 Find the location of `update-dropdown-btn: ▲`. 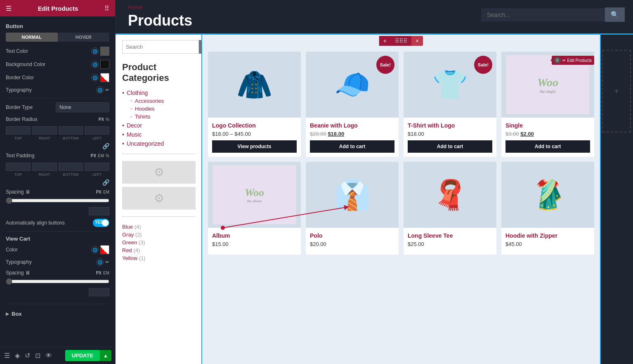

update-dropdown-btn: ▲ is located at coordinates (106, 356).